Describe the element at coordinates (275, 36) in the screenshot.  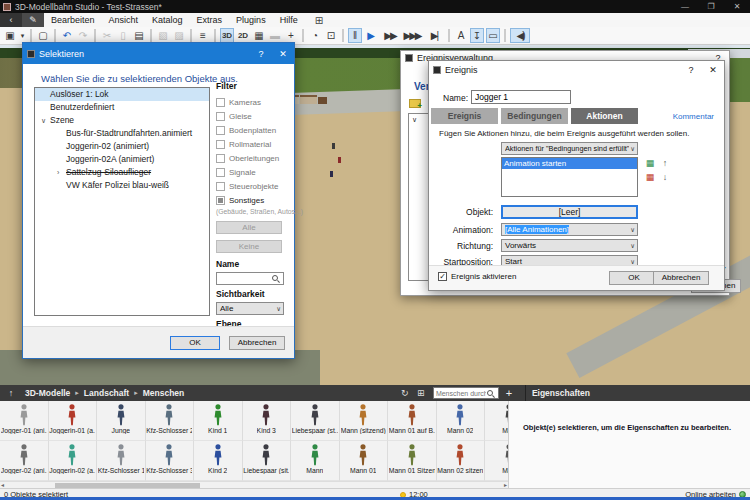
I see `train-icon: ▬` at that location.